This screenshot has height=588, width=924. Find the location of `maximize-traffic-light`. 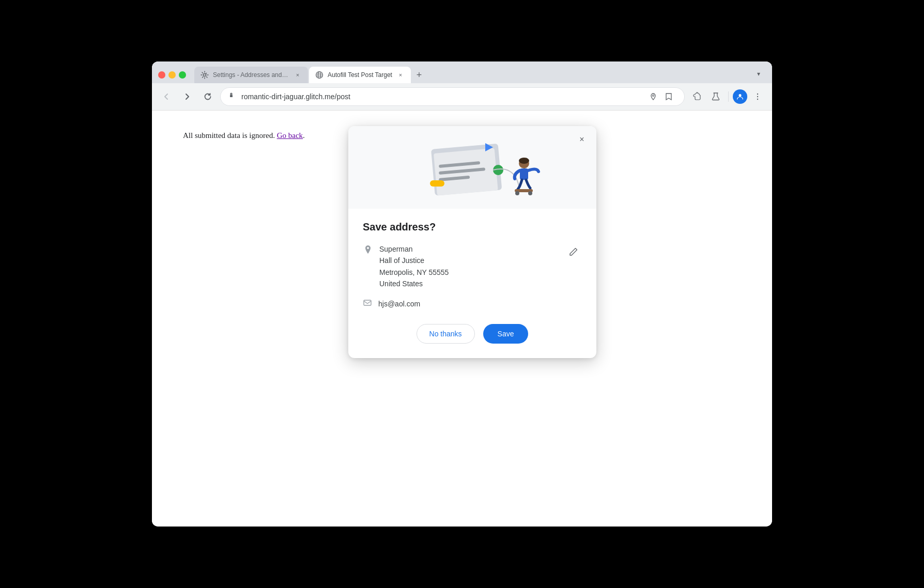

maximize-traffic-light is located at coordinates (182, 75).